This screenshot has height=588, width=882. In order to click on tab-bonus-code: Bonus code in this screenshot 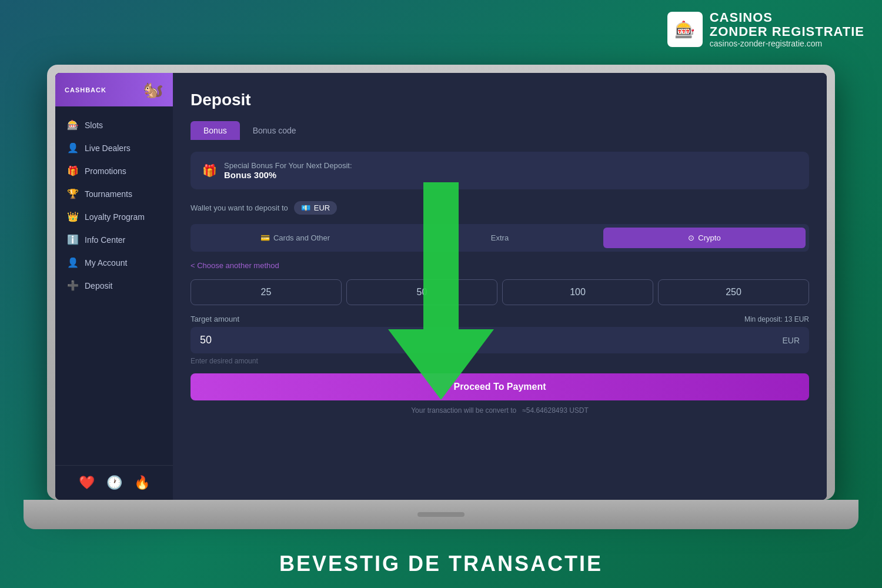, I will do `click(275, 131)`.